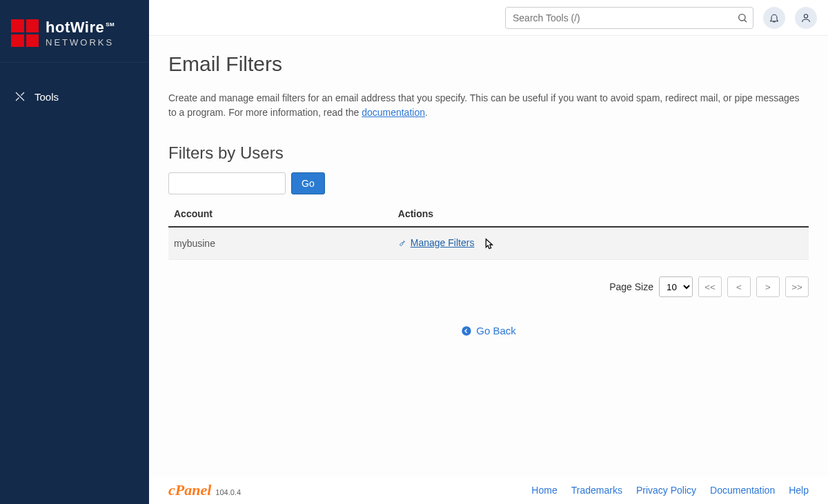 The width and height of the screenshot is (828, 504). What do you see at coordinates (629, 18) in the screenshot?
I see `search-wrap` at bounding box center [629, 18].